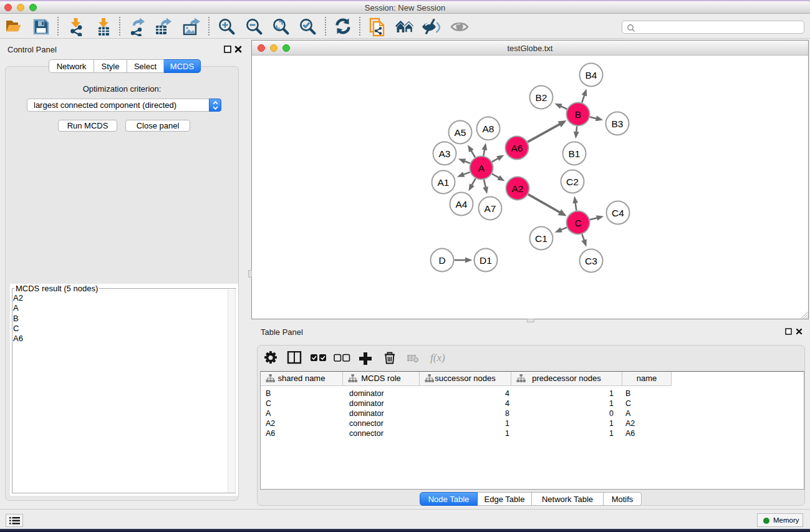 The image size is (810, 532). What do you see at coordinates (541, 238) in the screenshot?
I see `svg-text: C1` at bounding box center [541, 238].